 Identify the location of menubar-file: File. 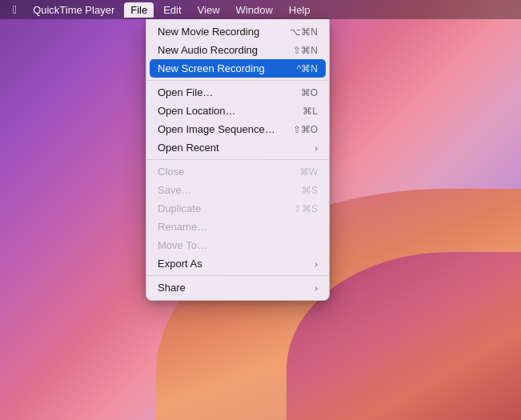
(139, 10).